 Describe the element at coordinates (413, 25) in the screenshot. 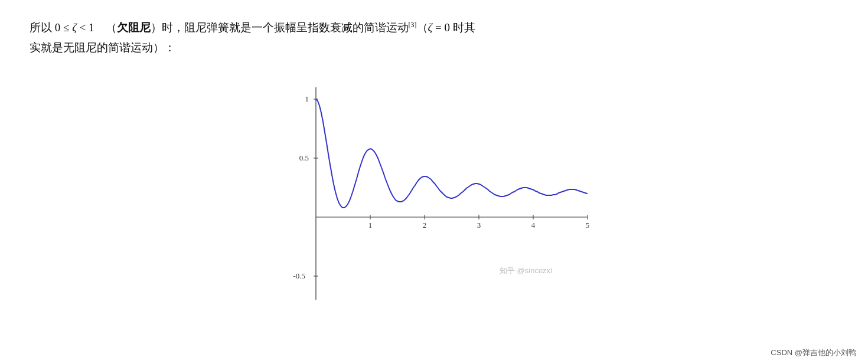

I see `reference: [3]` at that location.